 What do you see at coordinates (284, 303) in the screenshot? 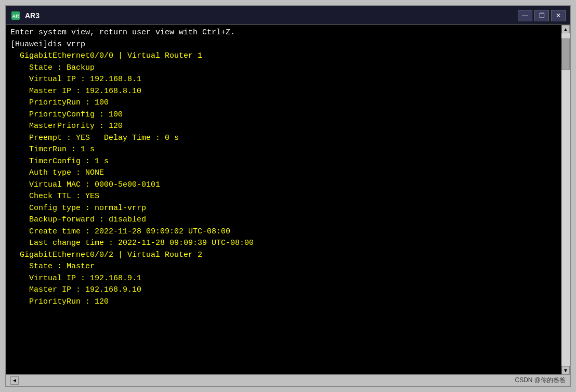
I see `terminal-line: PriorityRun : 120` at bounding box center [284, 303].